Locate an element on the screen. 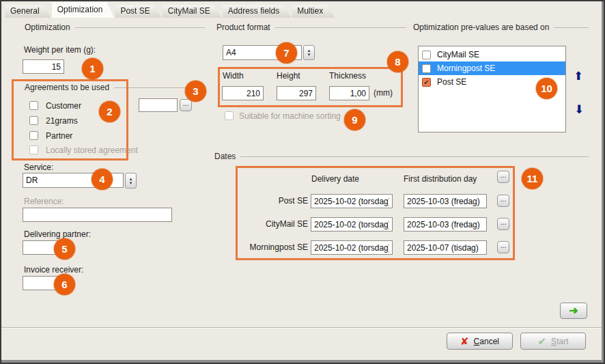 This screenshot has height=364, width=605. tab-multiex: Multiex is located at coordinates (313, 11).